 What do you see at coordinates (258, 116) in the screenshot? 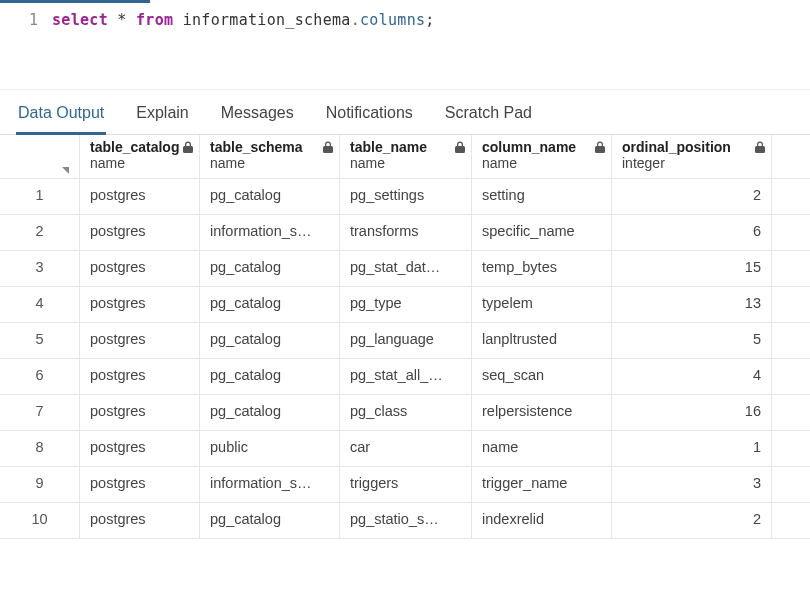
I see `tab-messages: Messages` at bounding box center [258, 116].